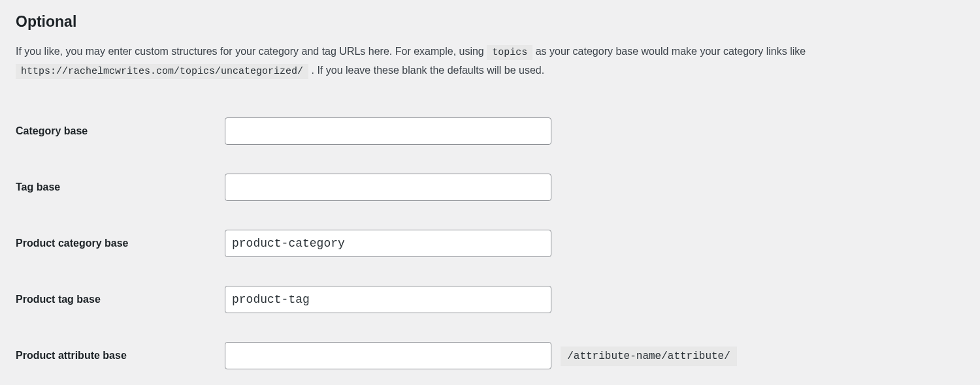  Describe the element at coordinates (490, 243) in the screenshot. I see `row-product-category-base: Product category base` at that location.